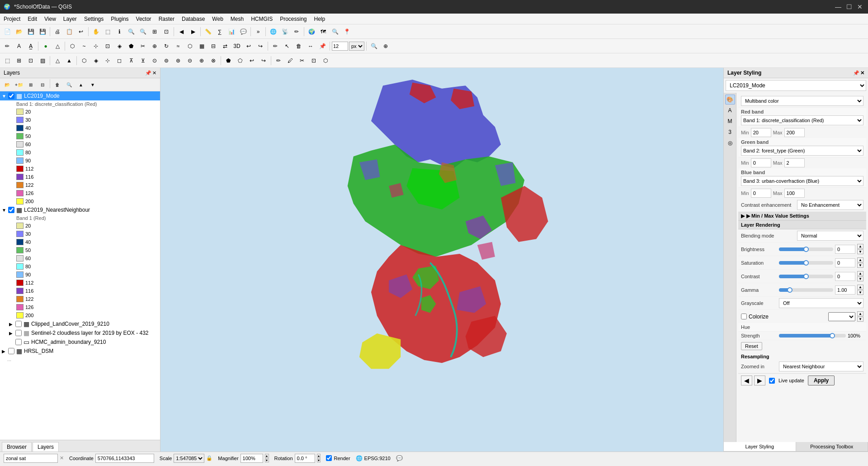 This screenshot has height=466, width=868. What do you see at coordinates (806, 263) in the screenshot?
I see `saturation-slider` at bounding box center [806, 263].